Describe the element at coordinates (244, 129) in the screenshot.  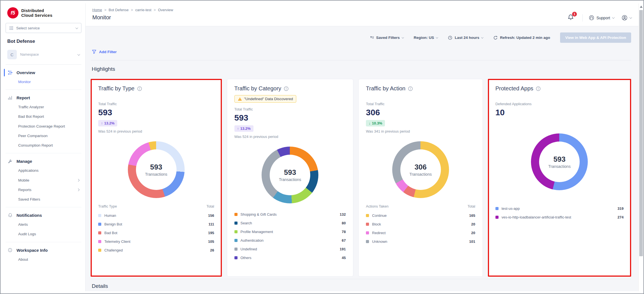
I see `trend-badge: ↑ 13.2%` at that location.